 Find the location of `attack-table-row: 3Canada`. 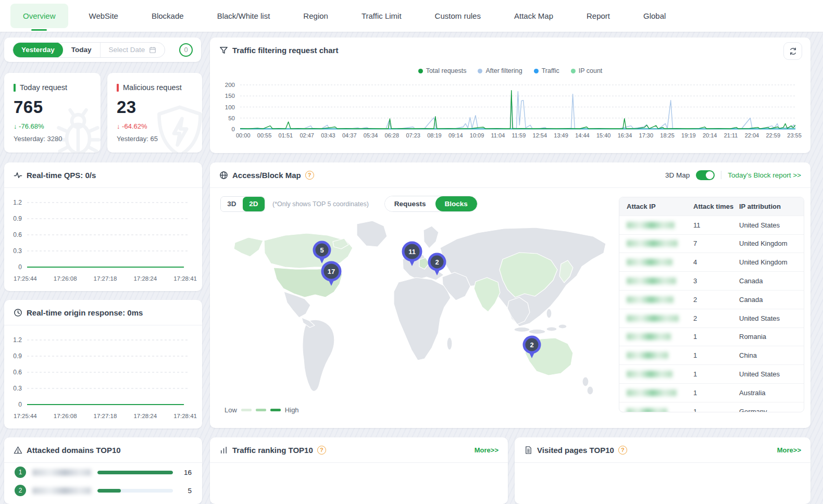

attack-table-row: 3Canada is located at coordinates (712, 281).